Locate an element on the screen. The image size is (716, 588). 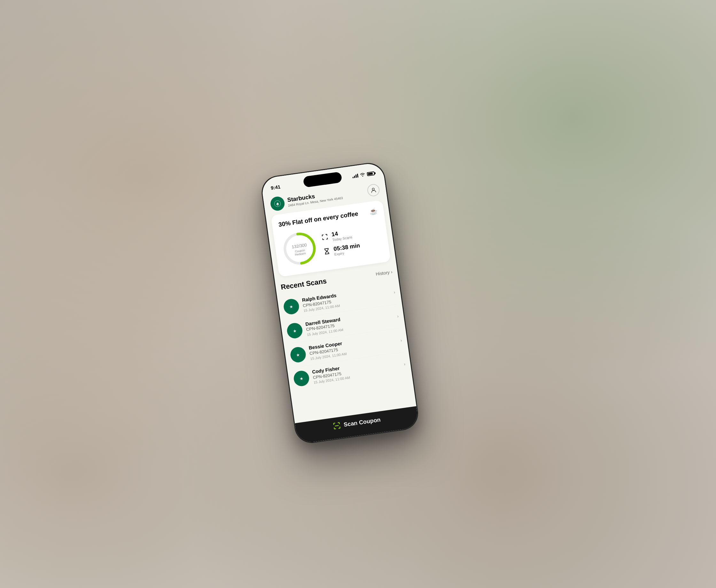
status-time: 9:41 is located at coordinates (276, 187).